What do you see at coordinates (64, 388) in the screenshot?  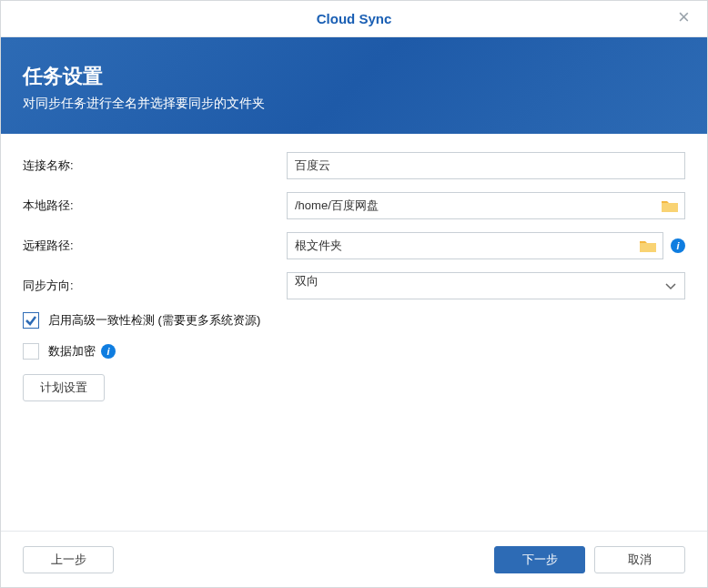 I see `schedule-button: 计划设置` at bounding box center [64, 388].